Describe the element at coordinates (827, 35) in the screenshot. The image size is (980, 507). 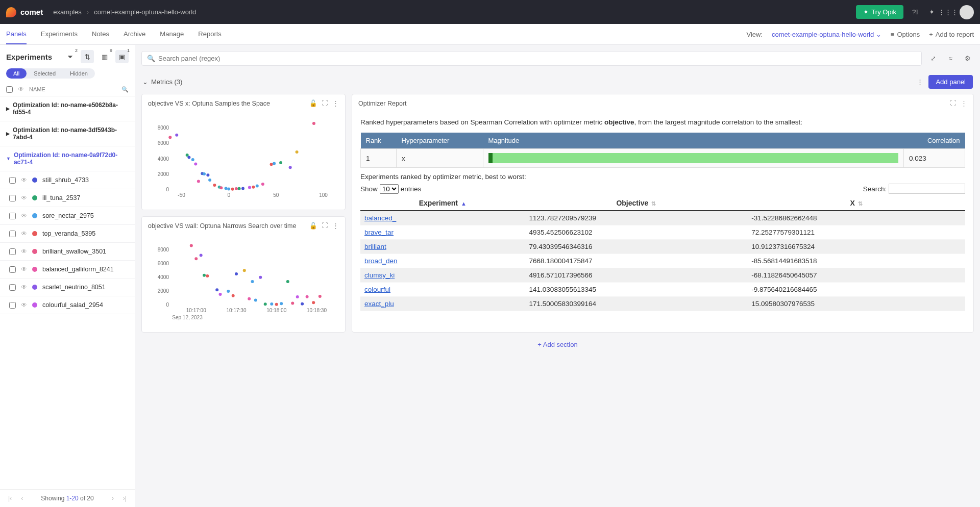
I see `view-dropdown: comet-example-optuna-hello-world ⌄` at that location.